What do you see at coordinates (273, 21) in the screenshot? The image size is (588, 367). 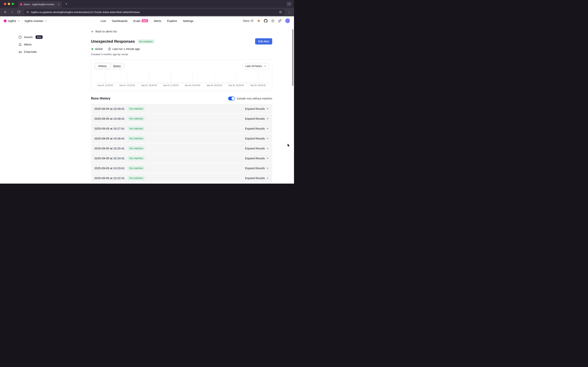 I see `theme-sun-icon` at bounding box center [273, 21].